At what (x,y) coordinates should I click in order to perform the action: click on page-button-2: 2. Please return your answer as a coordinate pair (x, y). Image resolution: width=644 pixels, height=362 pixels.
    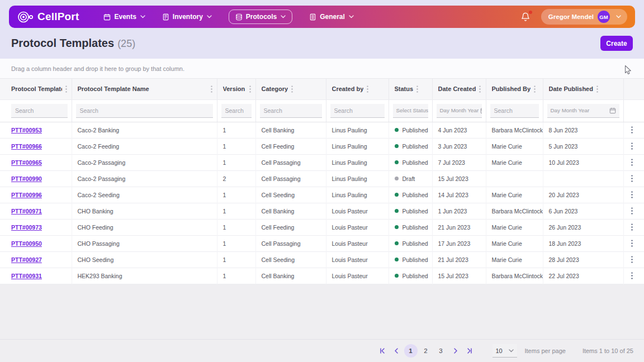
    Looking at the image, I should click on (426, 351).